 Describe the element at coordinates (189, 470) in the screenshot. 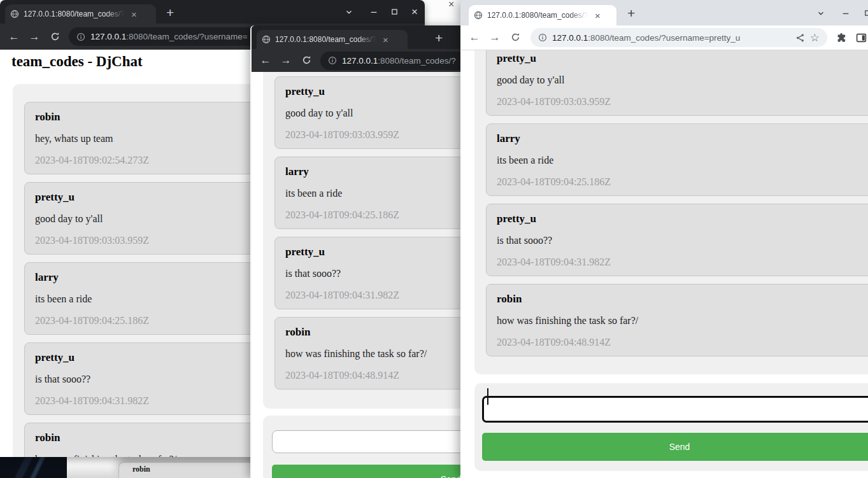

I see `peek-message-card: robin` at that location.